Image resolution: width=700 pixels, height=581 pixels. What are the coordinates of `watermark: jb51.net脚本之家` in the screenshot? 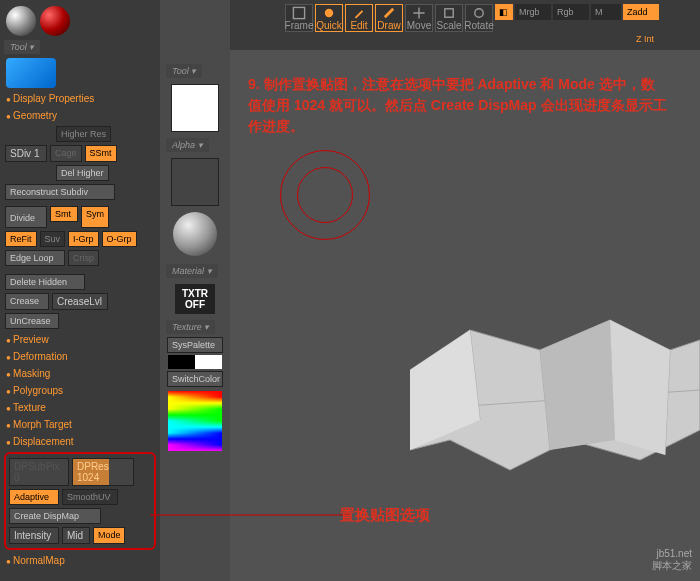 It's located at (672, 560).